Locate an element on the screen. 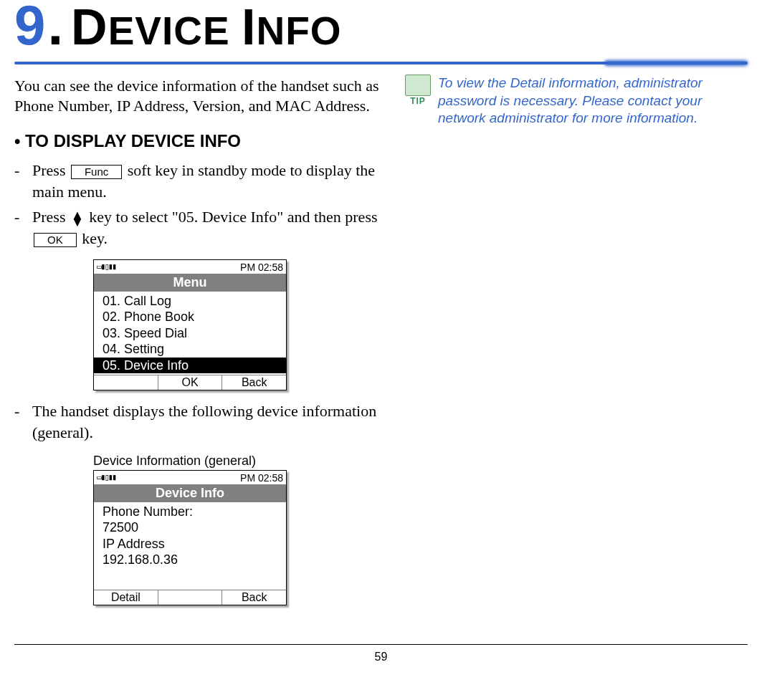 Image resolution: width=762 pixels, height=700 pixels. func-key: Func is located at coordinates (96, 172).